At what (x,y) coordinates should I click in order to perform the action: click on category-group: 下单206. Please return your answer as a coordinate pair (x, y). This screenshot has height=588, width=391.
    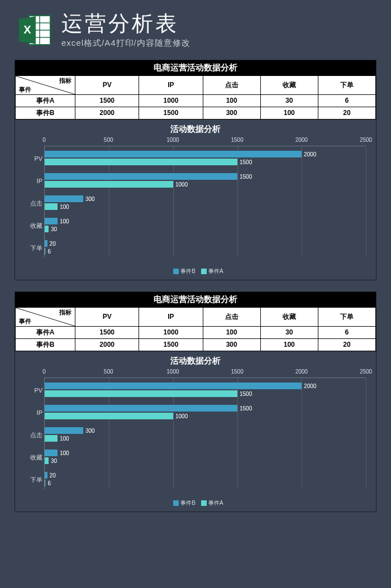
    Looking at the image, I should click on (206, 480).